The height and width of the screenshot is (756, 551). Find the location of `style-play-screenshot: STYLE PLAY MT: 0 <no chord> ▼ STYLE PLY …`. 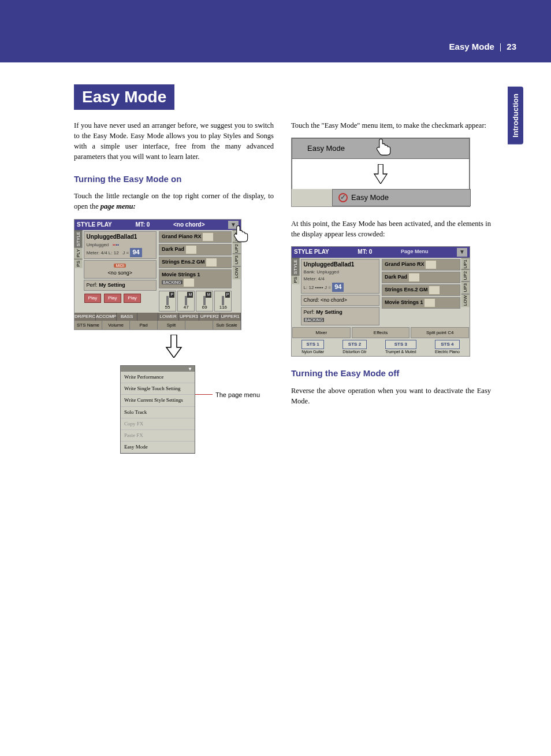

style-play-screenshot: STYLE PLAY MT: 0 <no chord> ▼ STYLE PLY … is located at coordinates (158, 275).